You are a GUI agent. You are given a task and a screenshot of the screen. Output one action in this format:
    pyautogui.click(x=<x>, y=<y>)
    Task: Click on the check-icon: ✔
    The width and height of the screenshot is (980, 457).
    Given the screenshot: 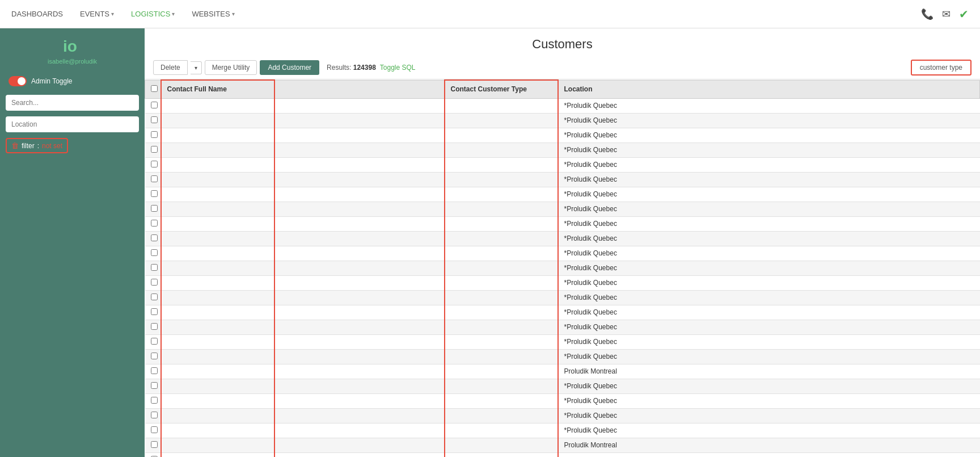 What is the action you would take?
    pyautogui.click(x=964, y=14)
    